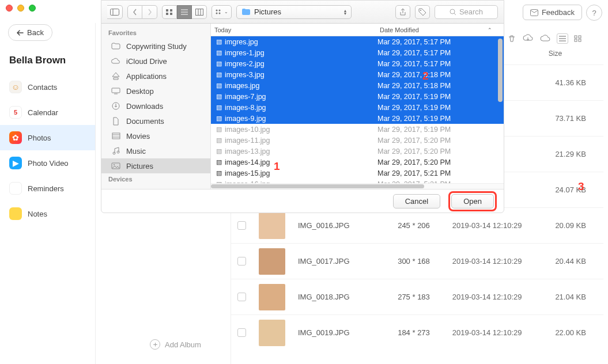 The height and width of the screenshot is (364, 608). I want to click on photo-name: IMG_0018.JPG, so click(337, 297).